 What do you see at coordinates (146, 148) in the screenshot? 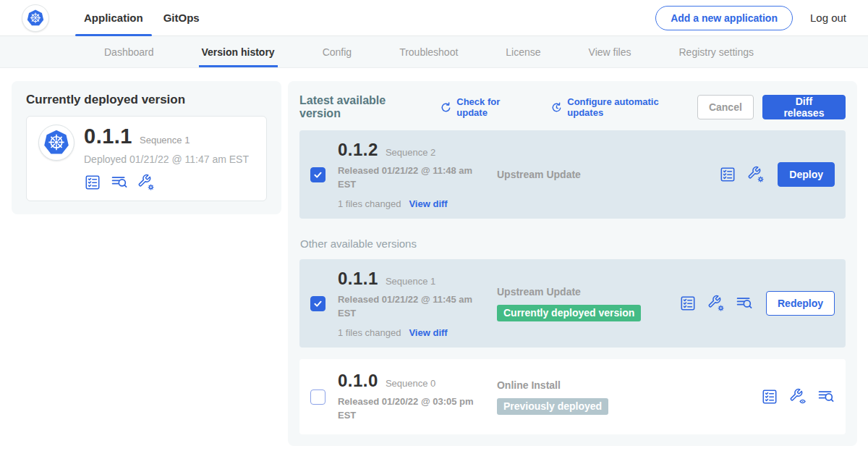
I see `currently-deployed-panel: Currently deployed version 0.1.1 Sequenc…` at bounding box center [146, 148].